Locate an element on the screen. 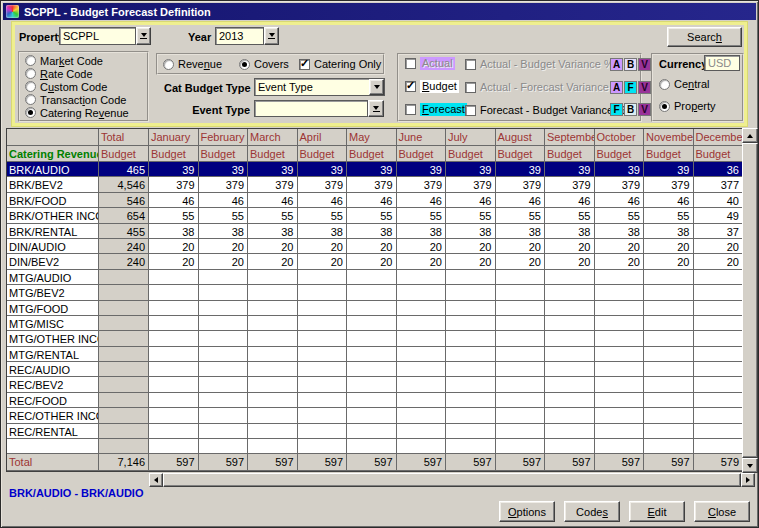 The image size is (759, 528). month-value-cell-december: 49 is located at coordinates (719, 216).